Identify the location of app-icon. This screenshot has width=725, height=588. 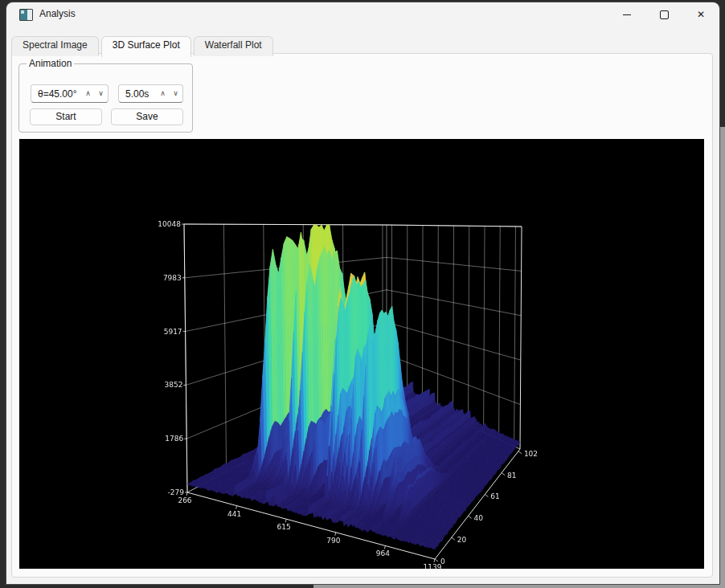
(26, 14).